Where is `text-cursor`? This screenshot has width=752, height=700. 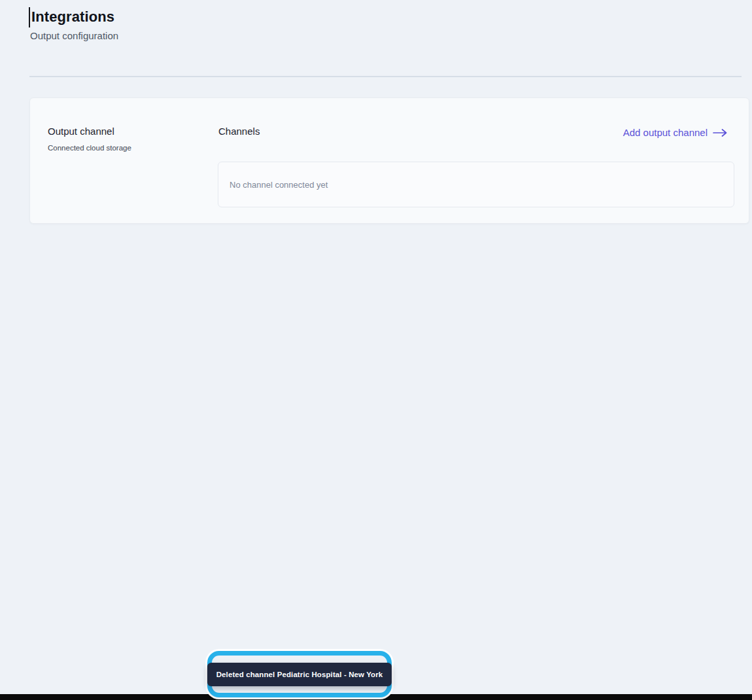
text-cursor is located at coordinates (29, 17).